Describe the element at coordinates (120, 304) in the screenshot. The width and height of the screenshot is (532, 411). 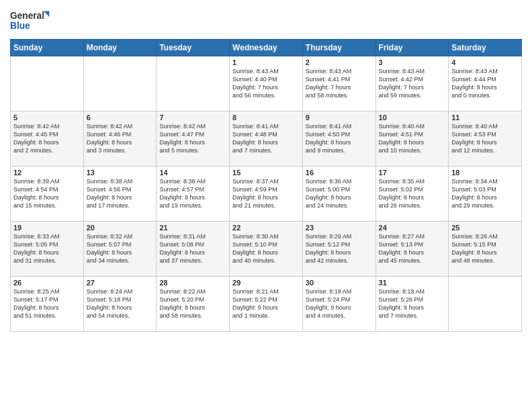
I see `day-cell: 27Sunrise: 8:24 AM Sunset: 5:18 PM Dayli…` at that location.